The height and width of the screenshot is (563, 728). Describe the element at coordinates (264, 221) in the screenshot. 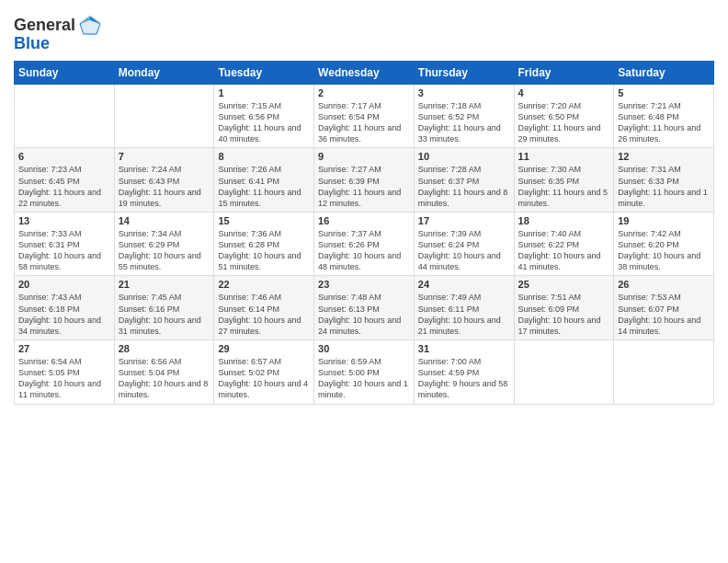

I see `day-number: 15` at that location.